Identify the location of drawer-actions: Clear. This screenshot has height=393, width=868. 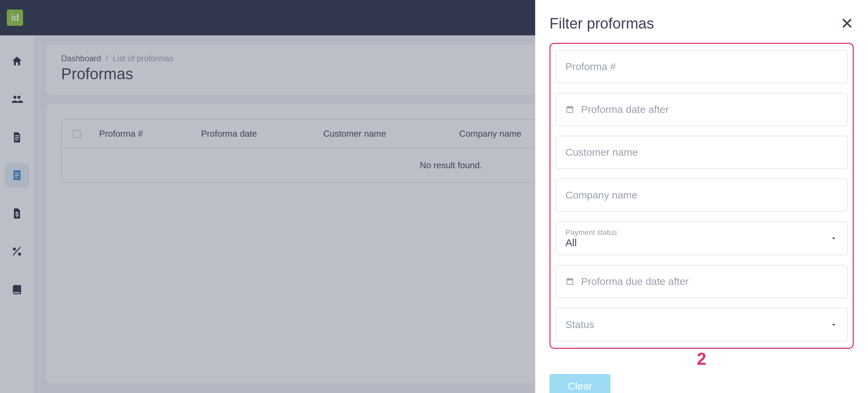
(702, 383).